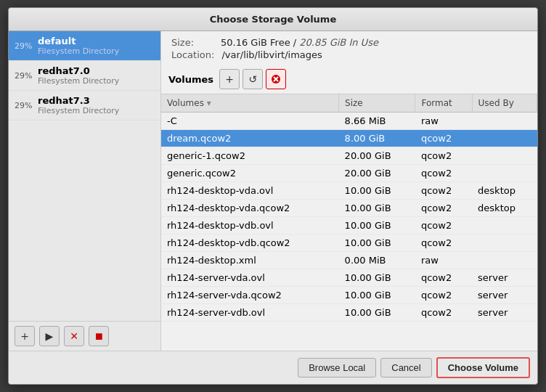  Describe the element at coordinates (444, 103) in the screenshot. I see `col-format: Format` at that location.